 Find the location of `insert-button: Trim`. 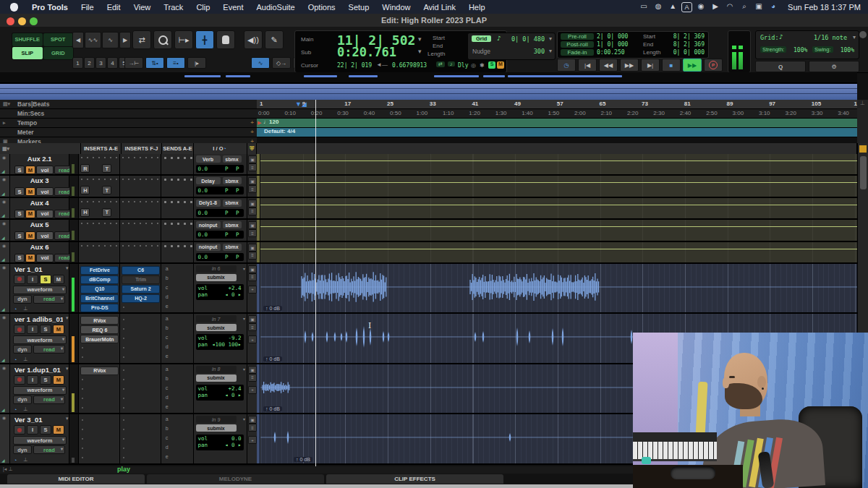

insert-button: Trim is located at coordinates (140, 280).